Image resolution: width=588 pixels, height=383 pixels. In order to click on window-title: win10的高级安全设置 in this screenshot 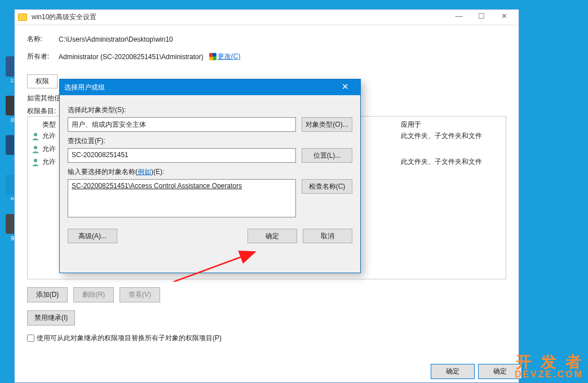, I will do `click(64, 17)`.